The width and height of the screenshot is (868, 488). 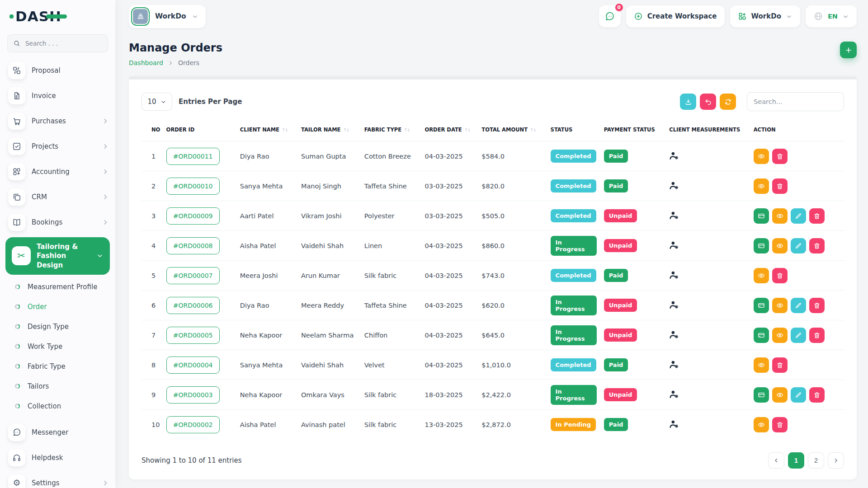 What do you see at coordinates (796, 102) in the screenshot?
I see `table-search-input` at bounding box center [796, 102].